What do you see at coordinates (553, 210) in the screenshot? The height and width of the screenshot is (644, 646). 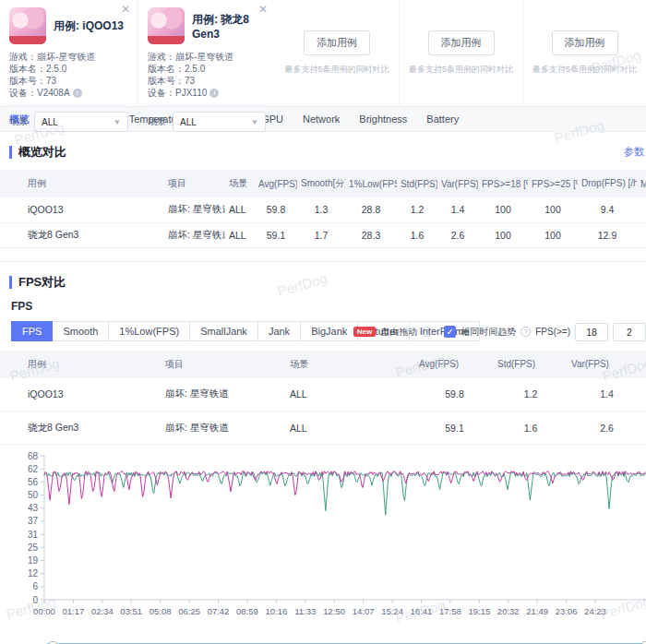 I see `cell-FPS>=25 [%]: 100` at bounding box center [553, 210].